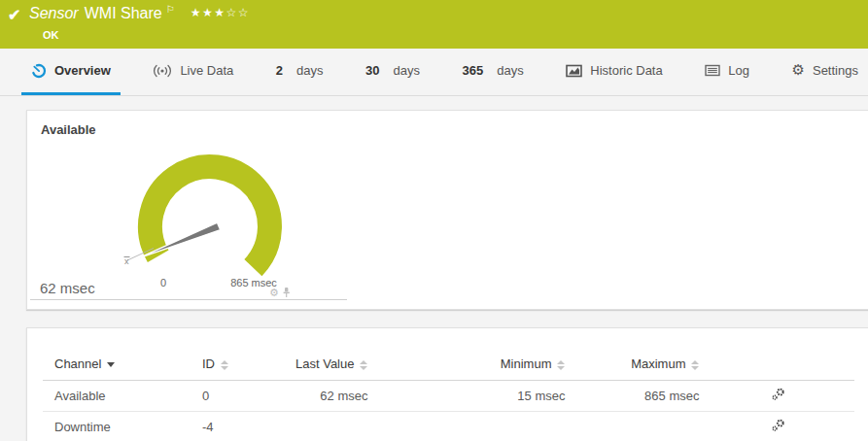 This screenshot has height=441, width=868. I want to click on tab-30-days-label: days, so click(406, 70).